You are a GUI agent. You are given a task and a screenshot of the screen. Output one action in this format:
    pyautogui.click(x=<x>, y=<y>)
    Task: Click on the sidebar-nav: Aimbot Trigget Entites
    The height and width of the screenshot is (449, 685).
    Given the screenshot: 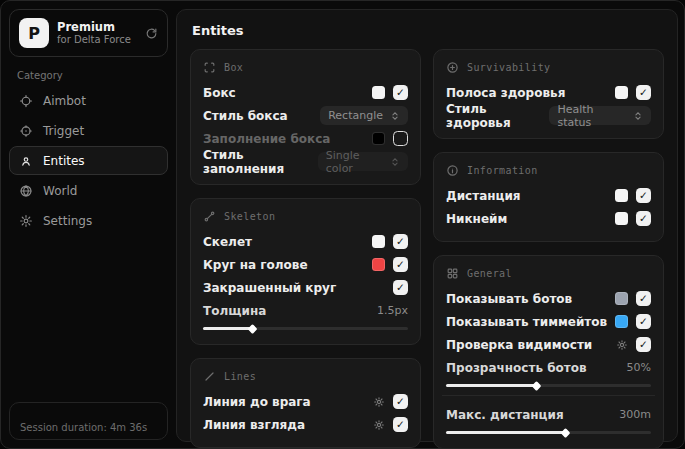 What is the action you would take?
    pyautogui.click(x=88, y=160)
    